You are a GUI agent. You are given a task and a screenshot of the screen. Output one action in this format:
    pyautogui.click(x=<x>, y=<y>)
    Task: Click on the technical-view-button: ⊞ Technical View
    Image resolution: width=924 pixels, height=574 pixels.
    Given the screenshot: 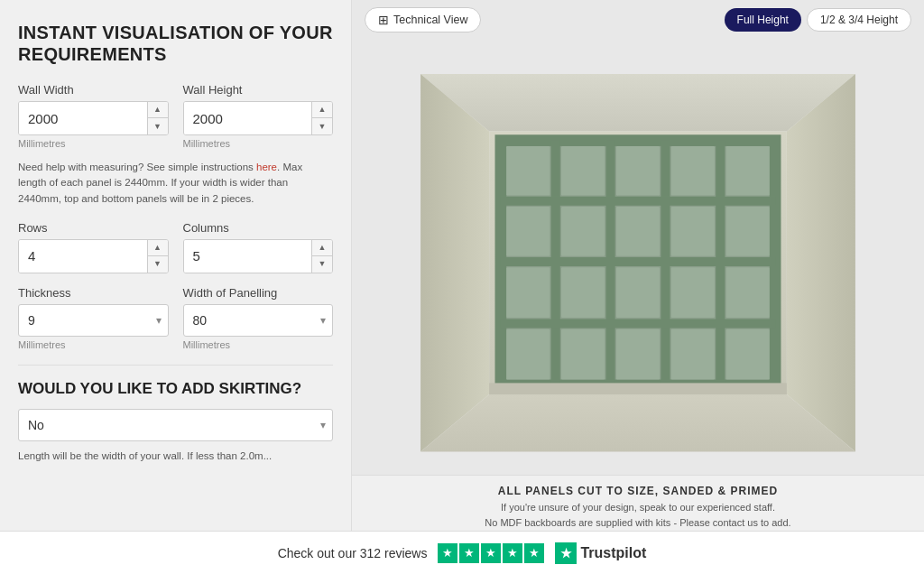 What is the action you would take?
    pyautogui.click(x=422, y=20)
    